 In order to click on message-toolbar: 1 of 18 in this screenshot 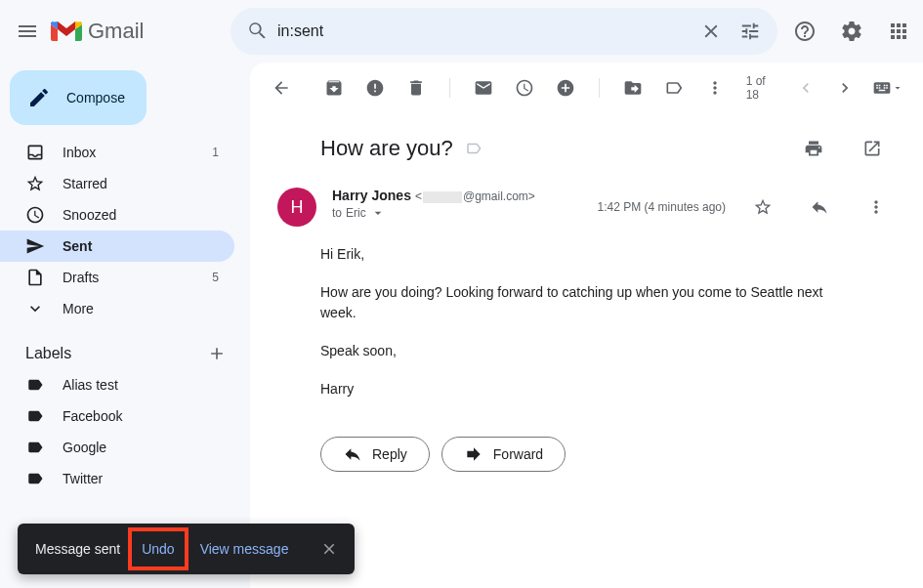, I will do `click(586, 86)`.